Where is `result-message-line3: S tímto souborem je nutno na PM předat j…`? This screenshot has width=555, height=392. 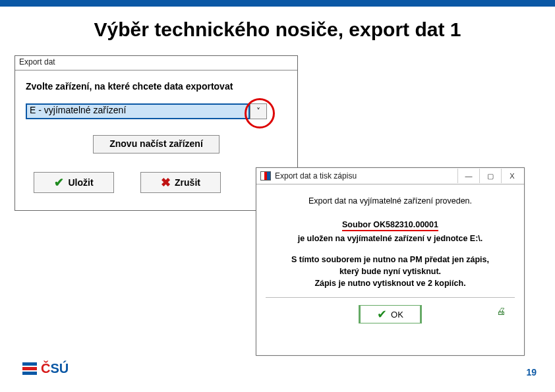
result-message-line3: S tímto souborem je nutno na PM předat j… is located at coordinates (390, 260).